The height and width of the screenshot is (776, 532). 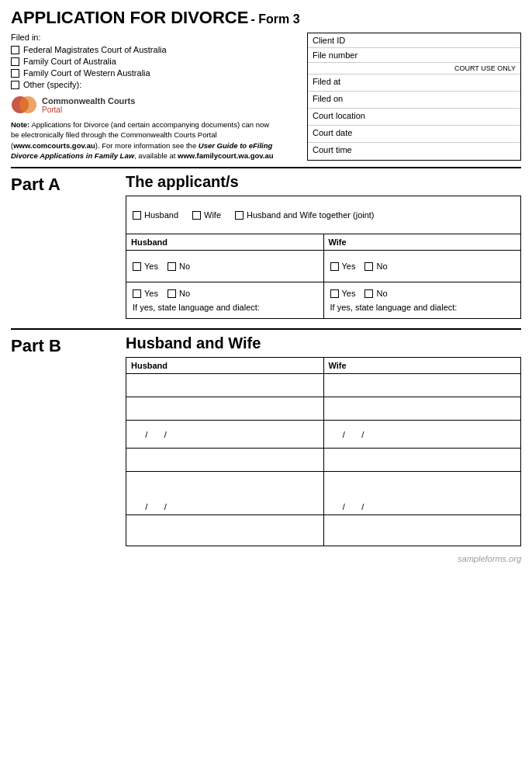 What do you see at coordinates (149, 507) in the screenshot?
I see `aus-h-slashes: / /` at bounding box center [149, 507].